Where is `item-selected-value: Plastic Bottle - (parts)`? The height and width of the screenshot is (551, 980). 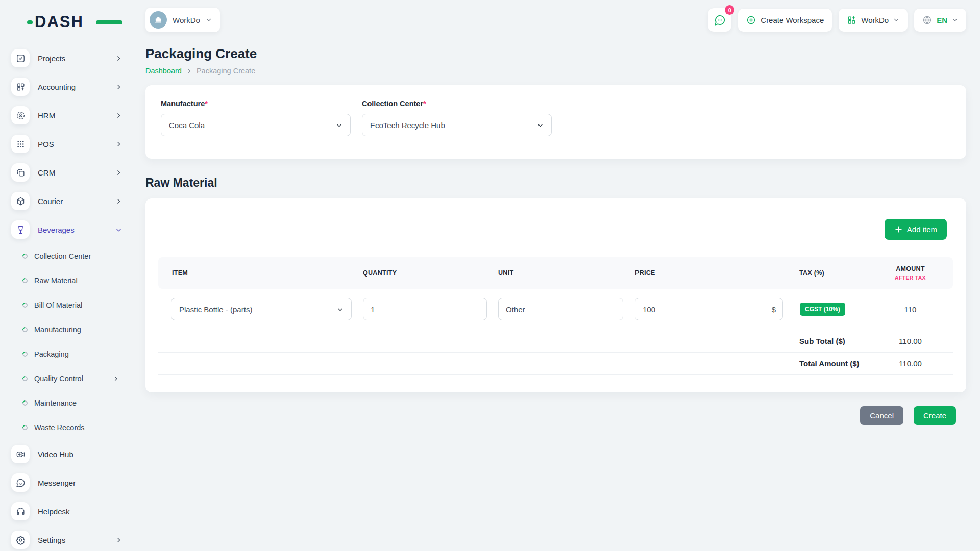 item-selected-value: Plastic Bottle - (parts) is located at coordinates (215, 309).